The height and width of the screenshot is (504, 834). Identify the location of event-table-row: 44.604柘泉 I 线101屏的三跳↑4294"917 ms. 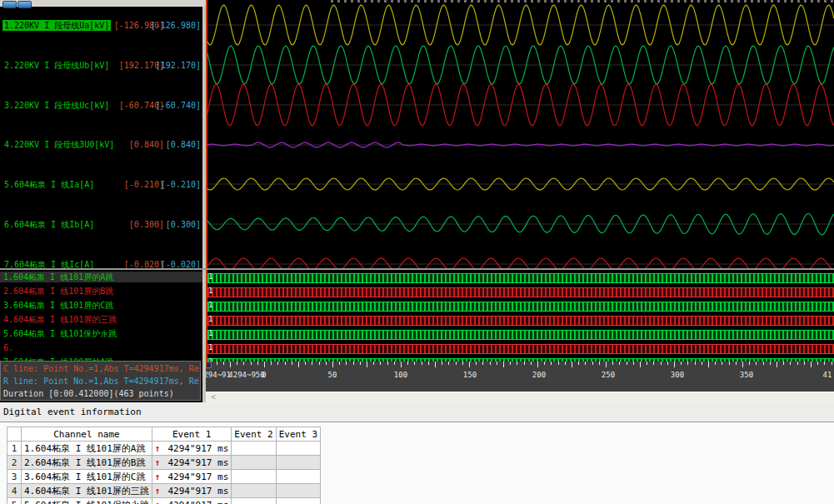
(164, 492).